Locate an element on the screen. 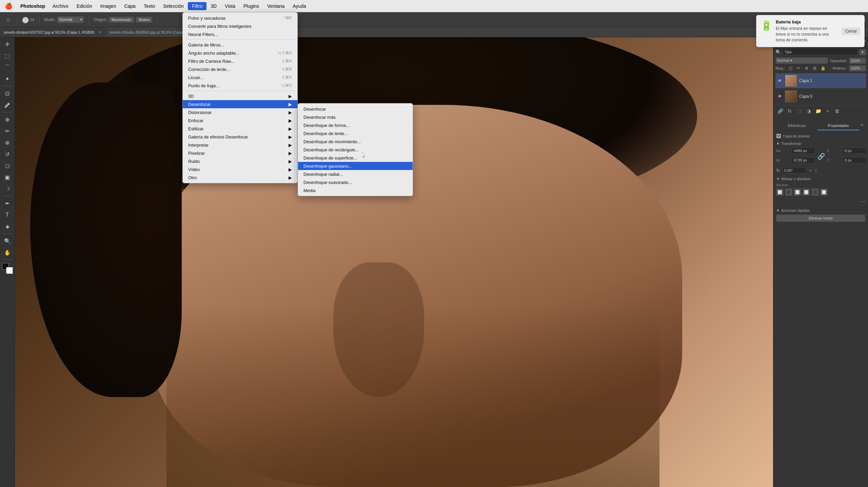  tab-1: pexels-shotpot-6337527.jpg al 50,5% (Cap… is located at coordinates (53, 32).